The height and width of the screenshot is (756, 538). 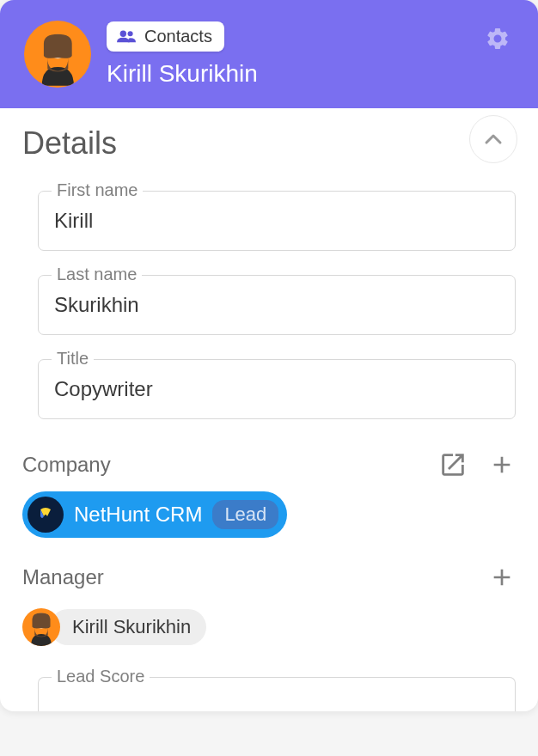 What do you see at coordinates (453, 465) in the screenshot?
I see `open-company-button` at bounding box center [453, 465].